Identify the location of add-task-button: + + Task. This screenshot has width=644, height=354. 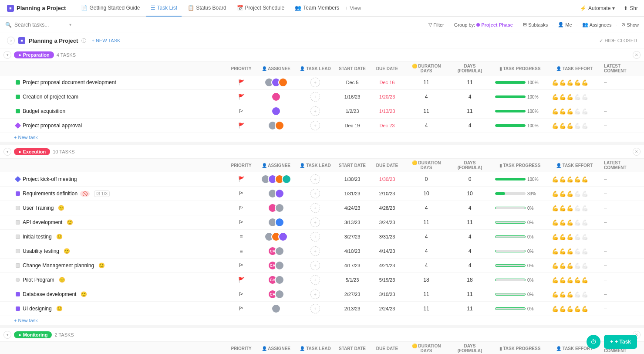
(620, 342).